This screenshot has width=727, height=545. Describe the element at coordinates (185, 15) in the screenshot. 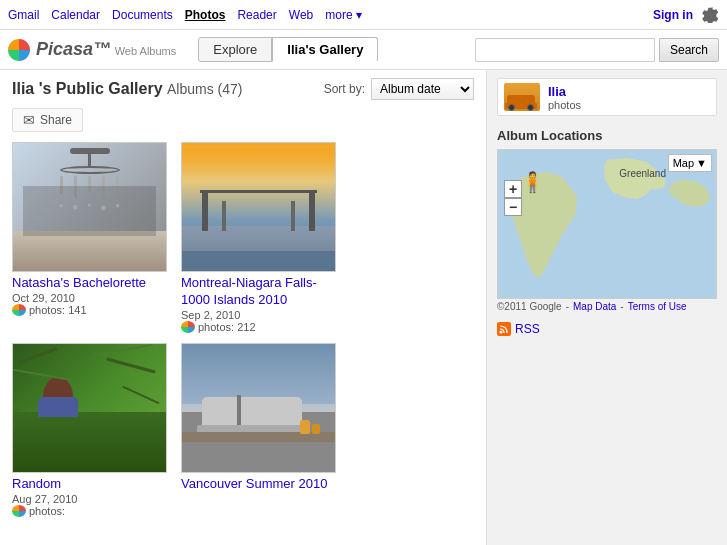

I see `nav-links: Gmail Calendar Documents Photos Reader W…` at that location.